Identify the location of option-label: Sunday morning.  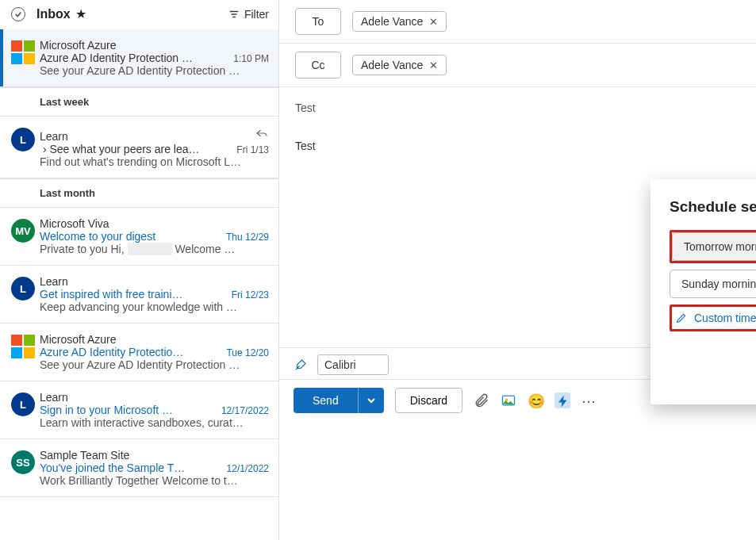
(719, 284).